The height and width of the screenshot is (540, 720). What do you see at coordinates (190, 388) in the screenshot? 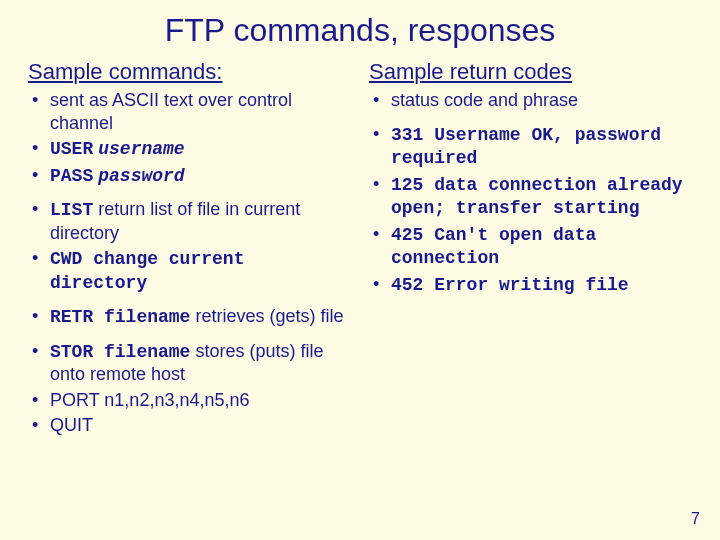
I see `left-bullets-4: STOR filename stores (puts) file onto re…` at bounding box center [190, 388].